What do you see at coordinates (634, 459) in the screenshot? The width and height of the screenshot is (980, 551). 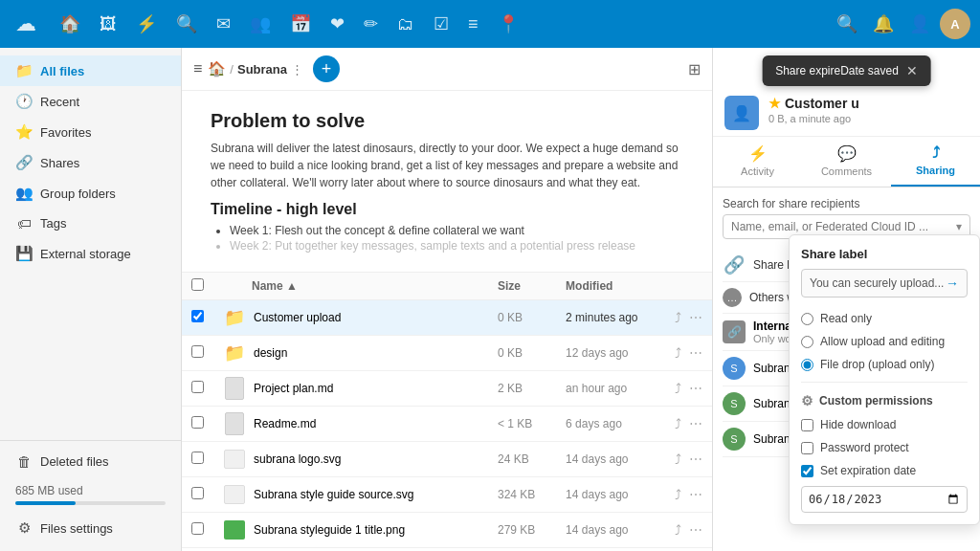 I see `row-date-cell: 14 days ago ⤴ ⋯` at bounding box center [634, 459].